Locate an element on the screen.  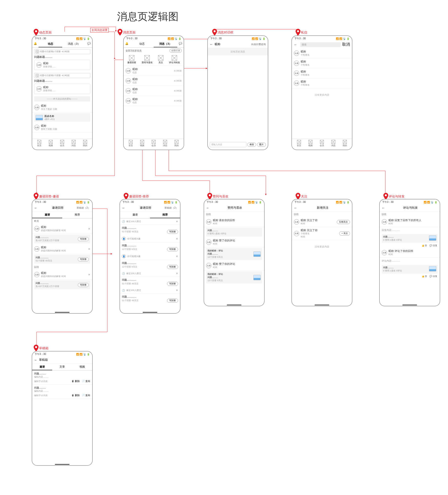
message-input: 请输入内容 is located at coordinates (228, 145).